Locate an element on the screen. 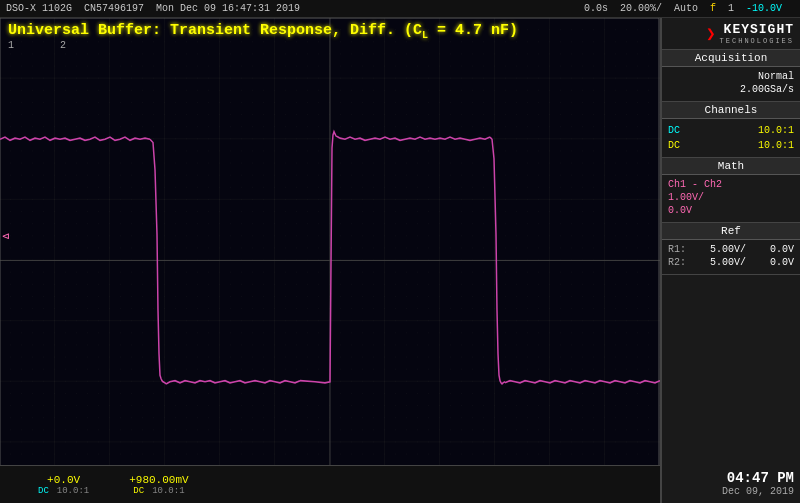 Image resolution: width=800 pixels, height=503 pixels. meas-ch1-value: +0.0V is located at coordinates (64, 480).